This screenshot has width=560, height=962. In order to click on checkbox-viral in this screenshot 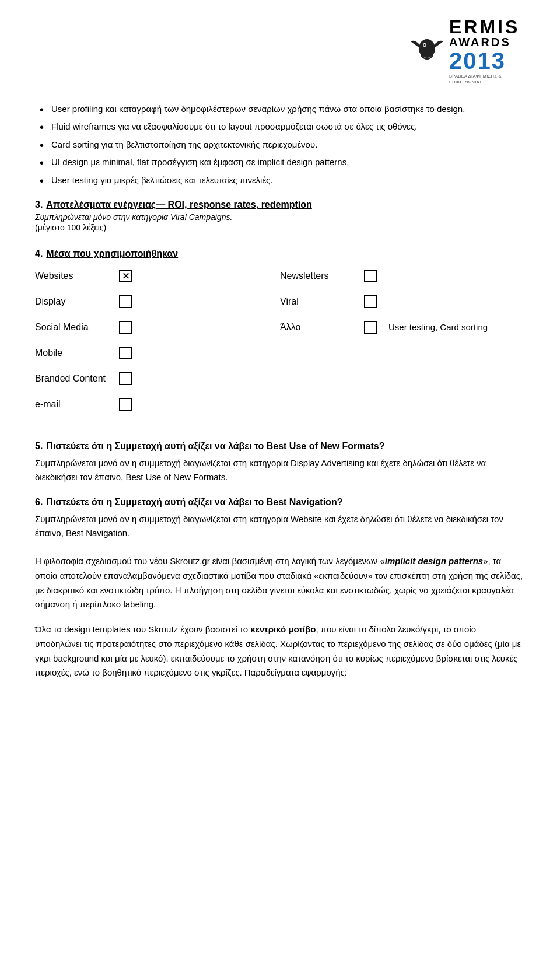, I will do `click(370, 302)`.